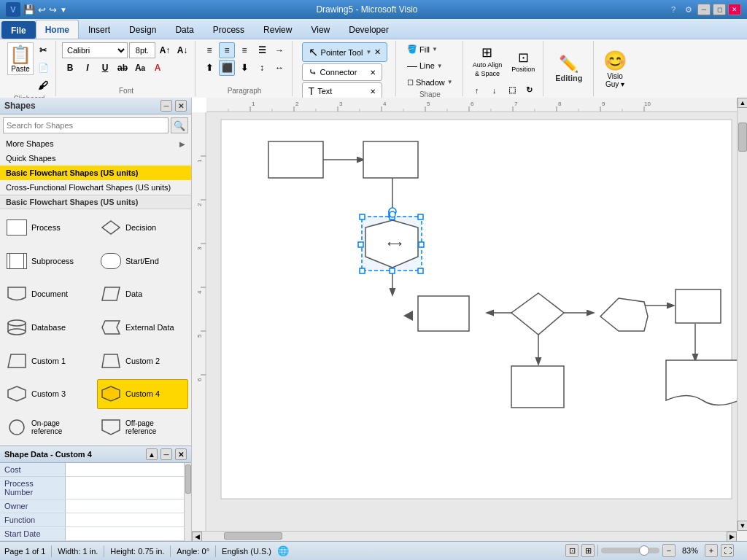  I want to click on shape-data: Data, so click(143, 294).